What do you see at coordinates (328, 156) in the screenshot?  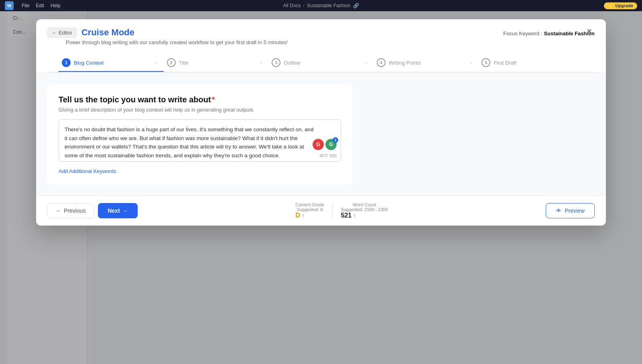 I see `char-count: 407/ 500` at bounding box center [328, 156].